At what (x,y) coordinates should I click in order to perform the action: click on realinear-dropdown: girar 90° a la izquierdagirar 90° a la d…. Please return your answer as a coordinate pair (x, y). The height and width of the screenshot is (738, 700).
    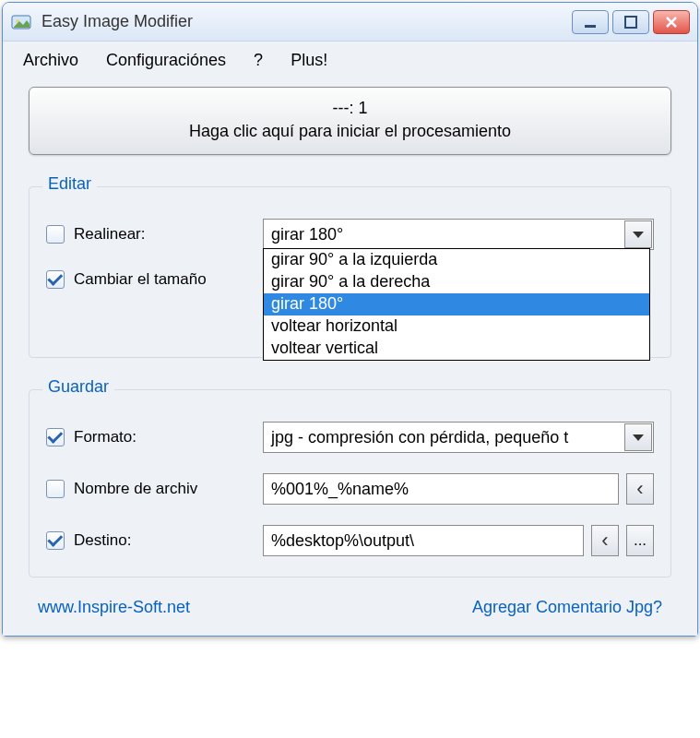
    Looking at the image, I should click on (457, 304).